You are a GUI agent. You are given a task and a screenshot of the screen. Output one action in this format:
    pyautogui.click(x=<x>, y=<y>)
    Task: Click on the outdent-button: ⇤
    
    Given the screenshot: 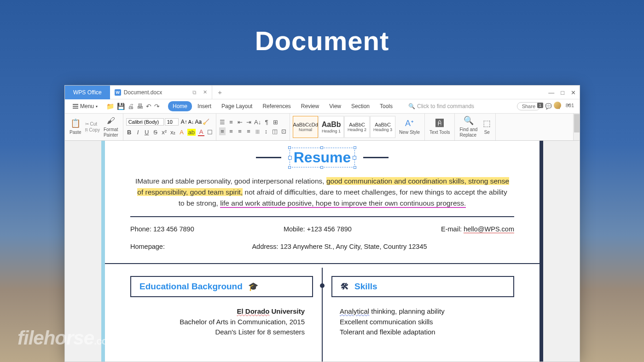 What is the action you would take?
    pyautogui.click(x=240, y=122)
    